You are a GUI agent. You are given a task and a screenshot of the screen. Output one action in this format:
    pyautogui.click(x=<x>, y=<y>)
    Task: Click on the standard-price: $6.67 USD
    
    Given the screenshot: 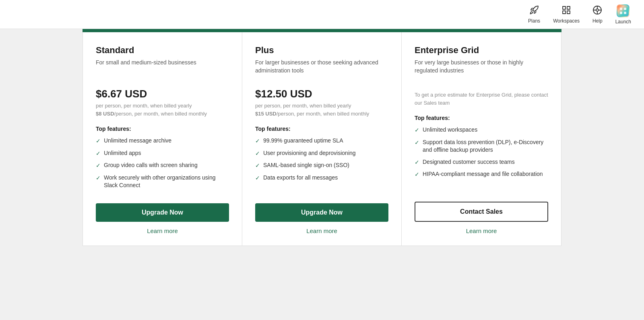 What is the action you would take?
    pyautogui.click(x=163, y=94)
    